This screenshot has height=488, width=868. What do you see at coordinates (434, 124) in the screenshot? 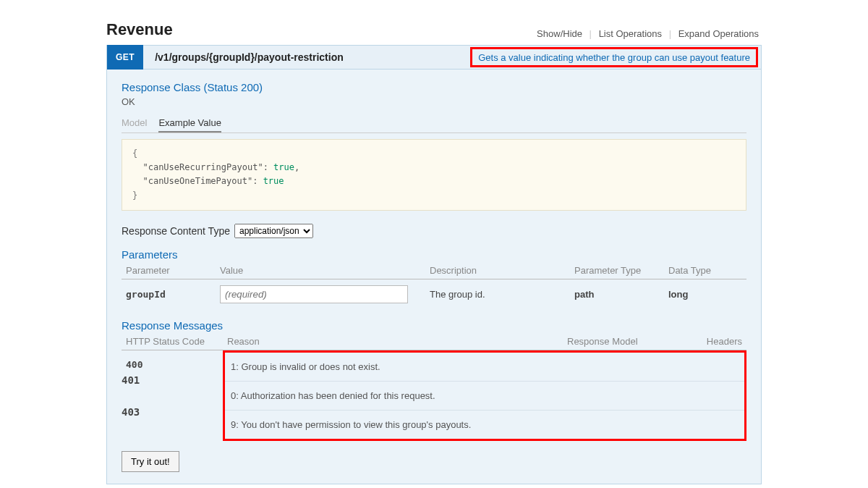
I see `response-tabs: Model Example Value` at bounding box center [434, 124].